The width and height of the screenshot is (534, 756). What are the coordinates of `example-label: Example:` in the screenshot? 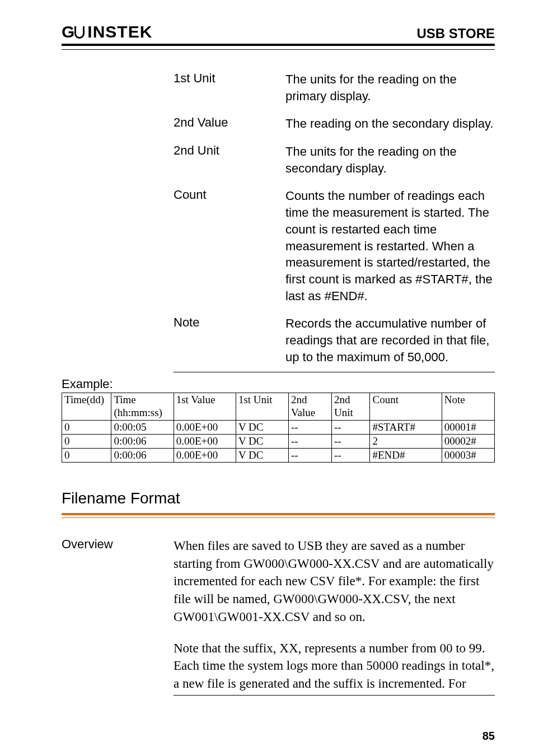 It's located at (278, 384).